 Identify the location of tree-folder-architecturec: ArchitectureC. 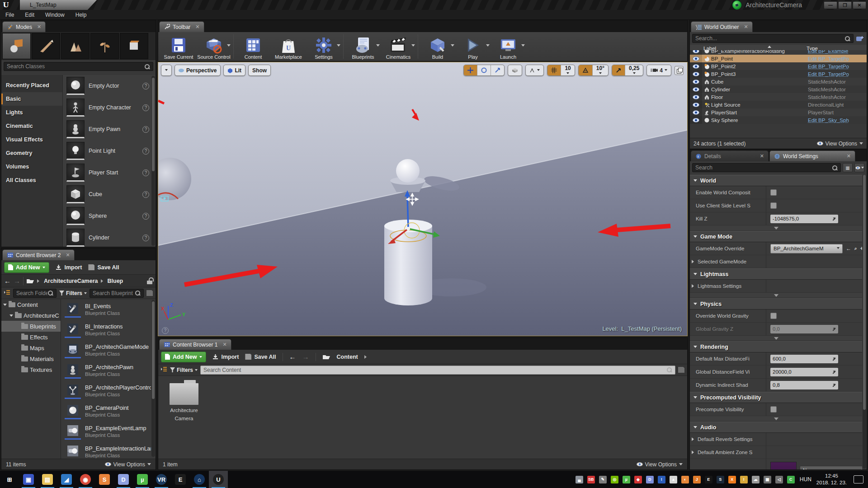
(31, 315).